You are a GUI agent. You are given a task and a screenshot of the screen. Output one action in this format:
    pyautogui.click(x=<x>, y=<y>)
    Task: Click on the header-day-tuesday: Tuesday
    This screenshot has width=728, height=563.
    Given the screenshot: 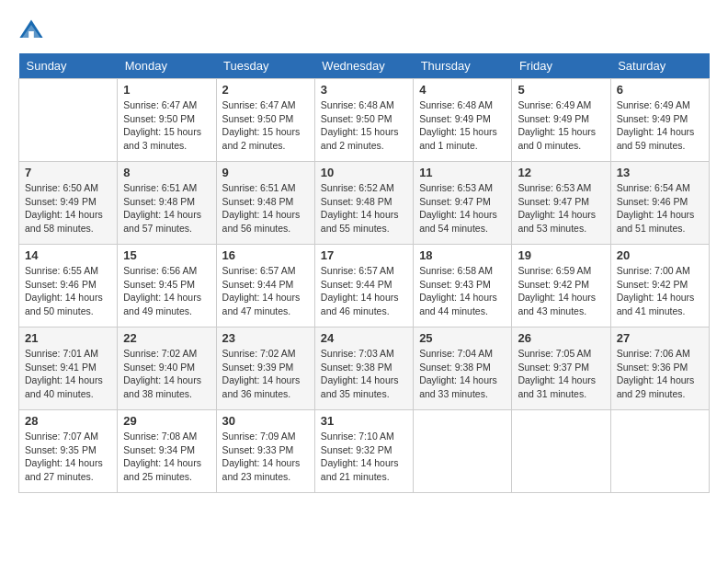 What is the action you would take?
    pyautogui.click(x=265, y=66)
    